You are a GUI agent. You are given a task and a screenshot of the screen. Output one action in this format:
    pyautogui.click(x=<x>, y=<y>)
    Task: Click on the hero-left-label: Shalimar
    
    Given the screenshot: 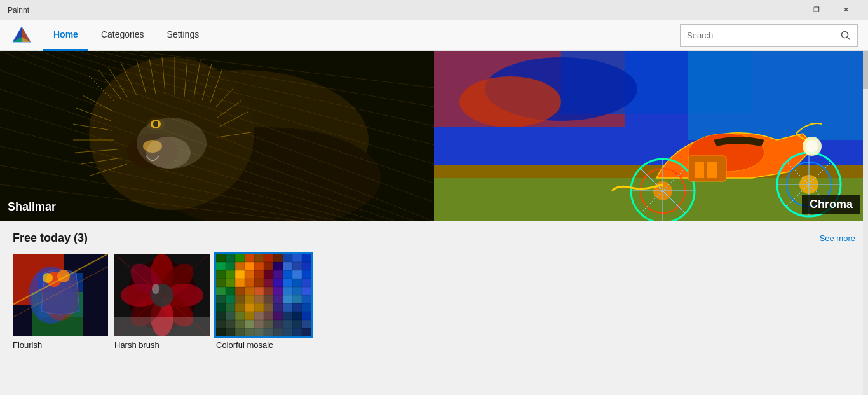 What is the action you would take?
    pyautogui.click(x=32, y=207)
    